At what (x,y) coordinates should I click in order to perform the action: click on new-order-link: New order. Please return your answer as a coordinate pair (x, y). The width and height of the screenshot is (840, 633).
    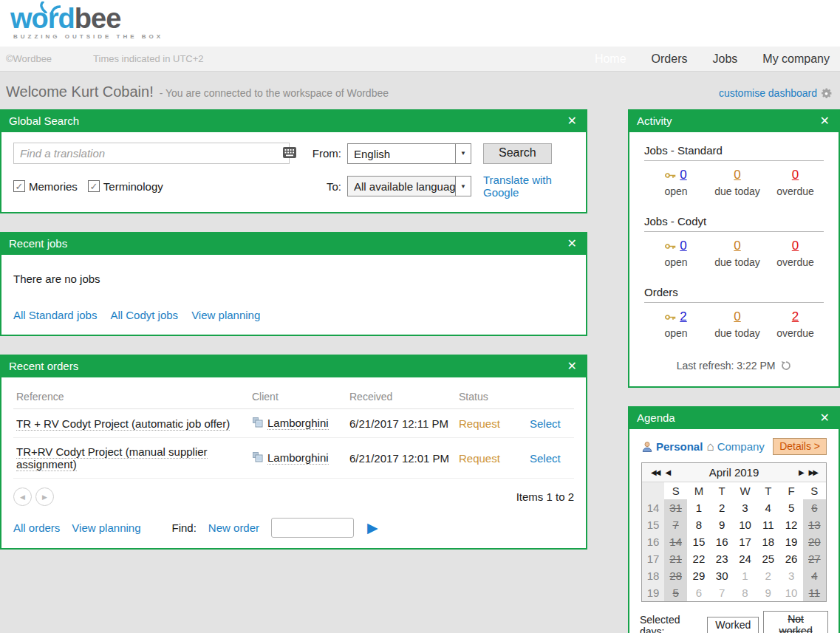
    Looking at the image, I should click on (233, 527).